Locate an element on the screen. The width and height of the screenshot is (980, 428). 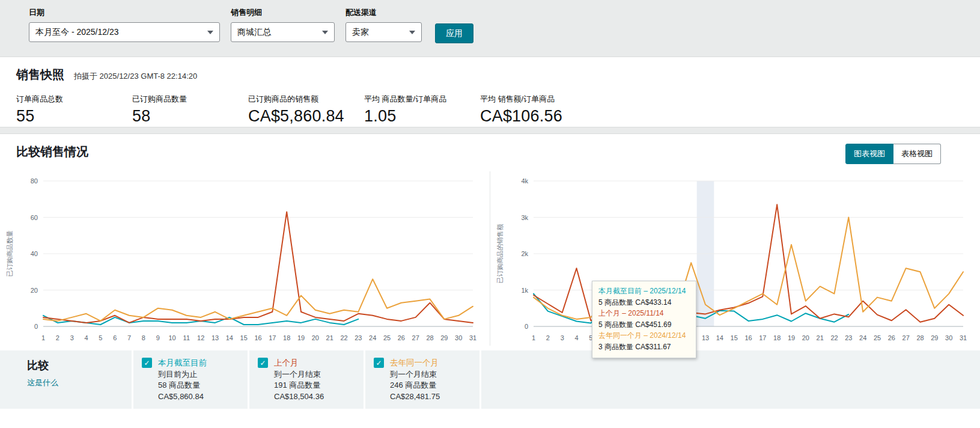
legend-filler is located at coordinates (731, 380).